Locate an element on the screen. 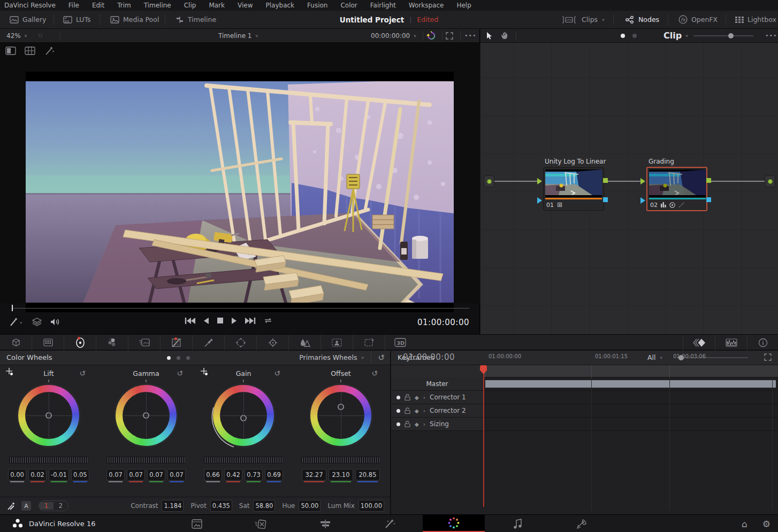 This screenshot has height=532, width=778. viewer-timeline-select: Timeline 1∨ is located at coordinates (239, 35).